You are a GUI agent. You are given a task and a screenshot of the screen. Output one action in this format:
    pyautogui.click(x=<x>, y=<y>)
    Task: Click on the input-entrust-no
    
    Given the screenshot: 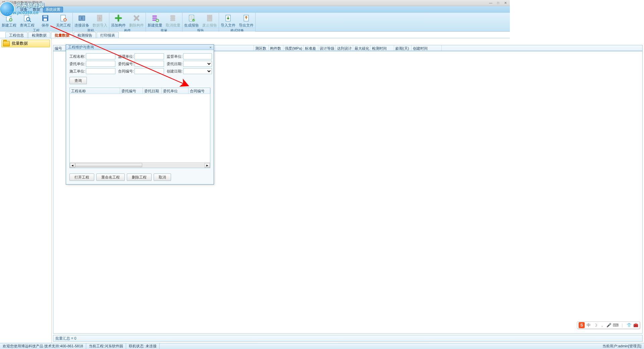 What is the action you would take?
    pyautogui.click(x=149, y=64)
    